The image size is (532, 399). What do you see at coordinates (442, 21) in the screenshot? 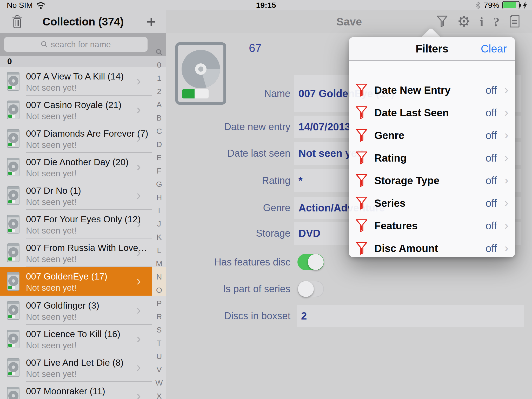
I see `funnel-icon` at bounding box center [442, 21].